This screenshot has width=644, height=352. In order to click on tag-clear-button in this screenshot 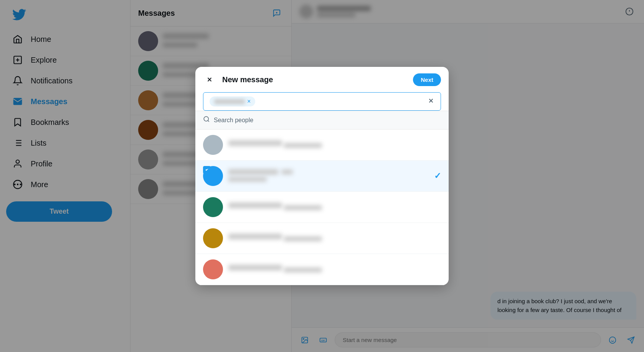, I will do `click(431, 101)`.